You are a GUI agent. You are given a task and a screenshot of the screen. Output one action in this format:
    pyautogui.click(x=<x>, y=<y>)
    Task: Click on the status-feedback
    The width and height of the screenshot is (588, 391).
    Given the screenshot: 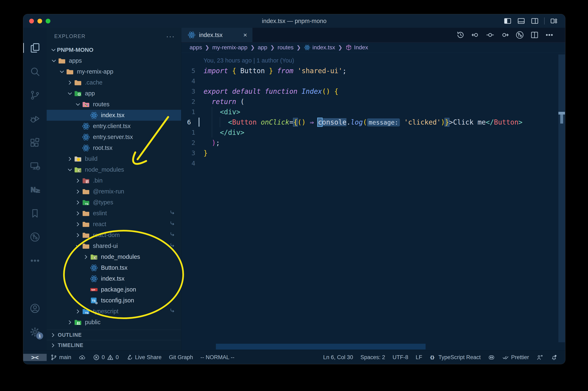 What is the action you would take?
    pyautogui.click(x=540, y=358)
    